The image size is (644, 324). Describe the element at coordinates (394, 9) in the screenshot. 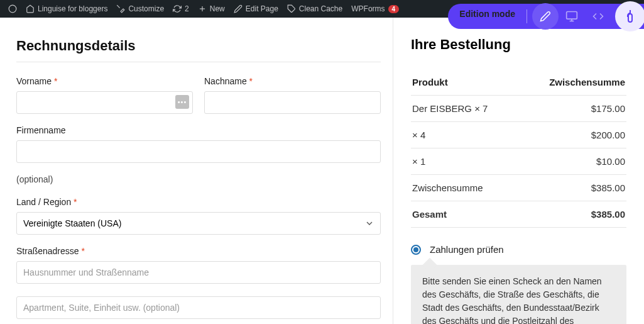

I see `wpforms-badge: 4` at that location.